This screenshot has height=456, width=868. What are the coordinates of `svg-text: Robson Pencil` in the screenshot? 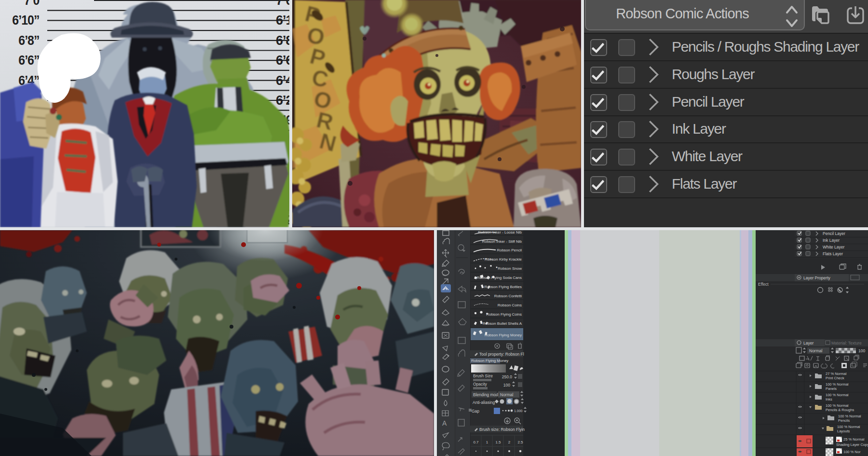 It's located at (509, 250).